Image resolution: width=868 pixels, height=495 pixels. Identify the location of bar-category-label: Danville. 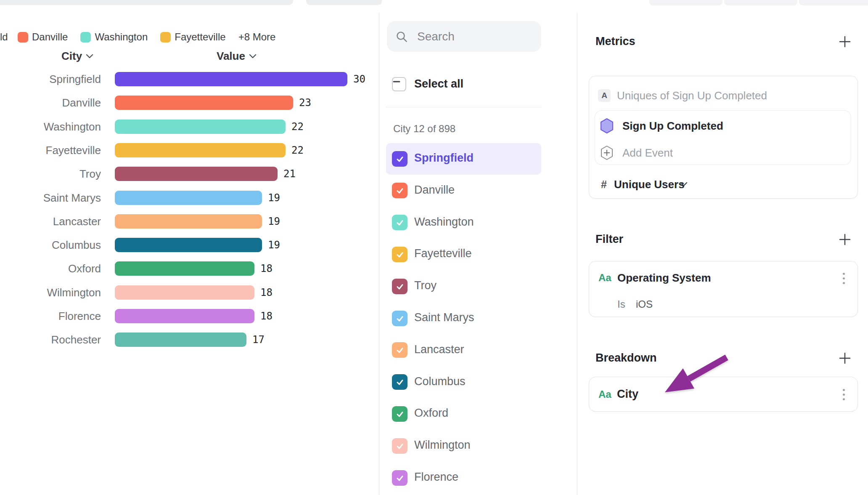
(50, 103).